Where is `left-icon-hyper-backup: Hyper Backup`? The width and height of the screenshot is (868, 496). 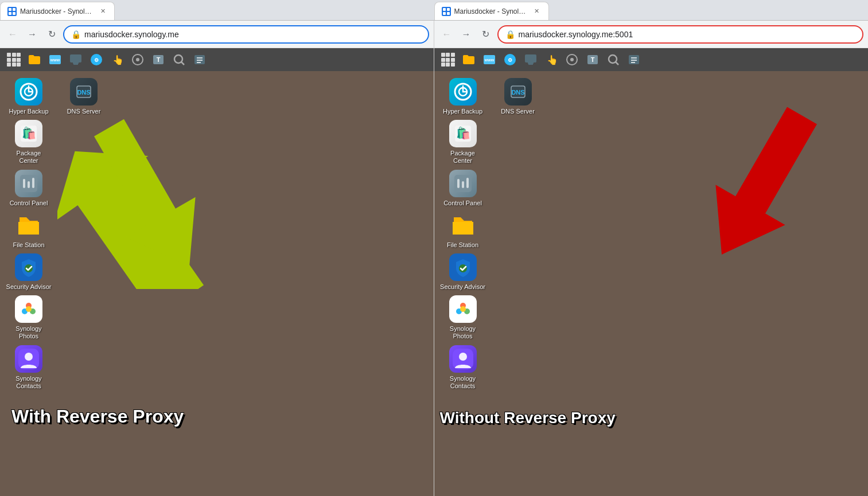
left-icon-hyper-backup: Hyper Backup is located at coordinates (29, 96).